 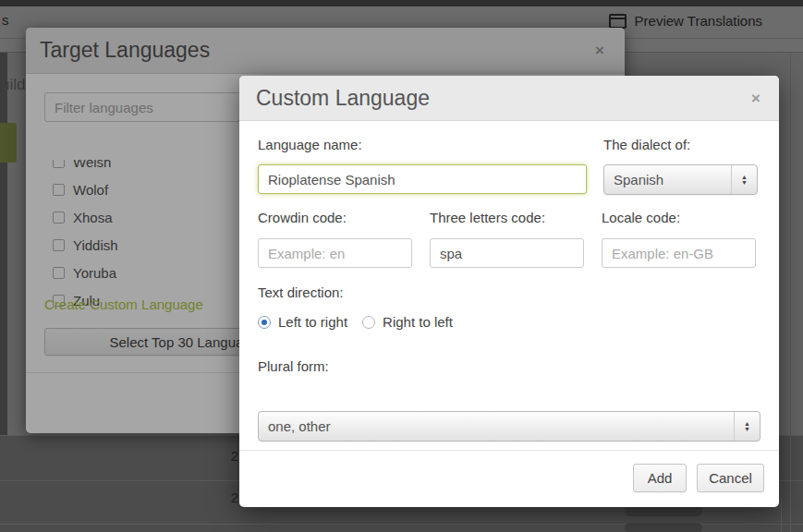 What do you see at coordinates (678, 253) in the screenshot?
I see `locale-code-input` at bounding box center [678, 253].